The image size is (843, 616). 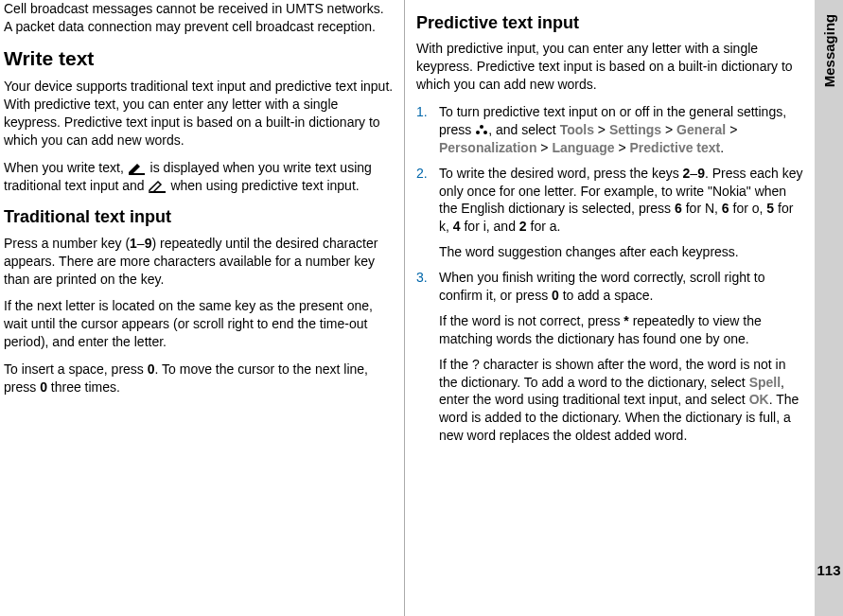 I want to click on intro-text: Cell broadcast messages cannot be receiv…, so click(x=199, y=18).